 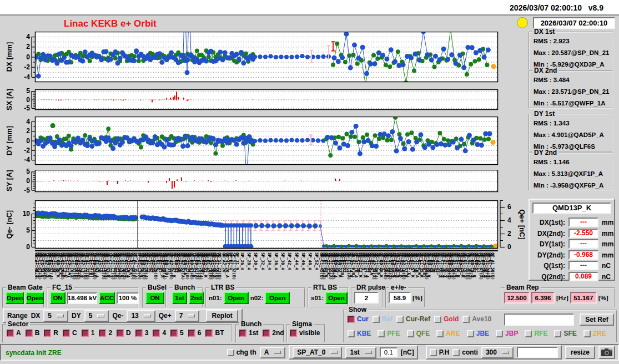 What do you see at coordinates (56, 316) in the screenshot?
I see `range-dx-dropdown: 5` at bounding box center [56, 316].